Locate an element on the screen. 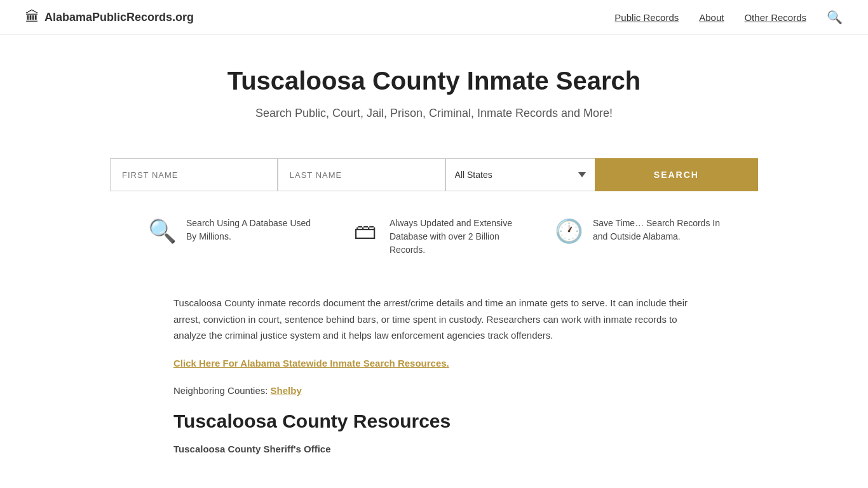  nav-about: About is located at coordinates (712, 18).